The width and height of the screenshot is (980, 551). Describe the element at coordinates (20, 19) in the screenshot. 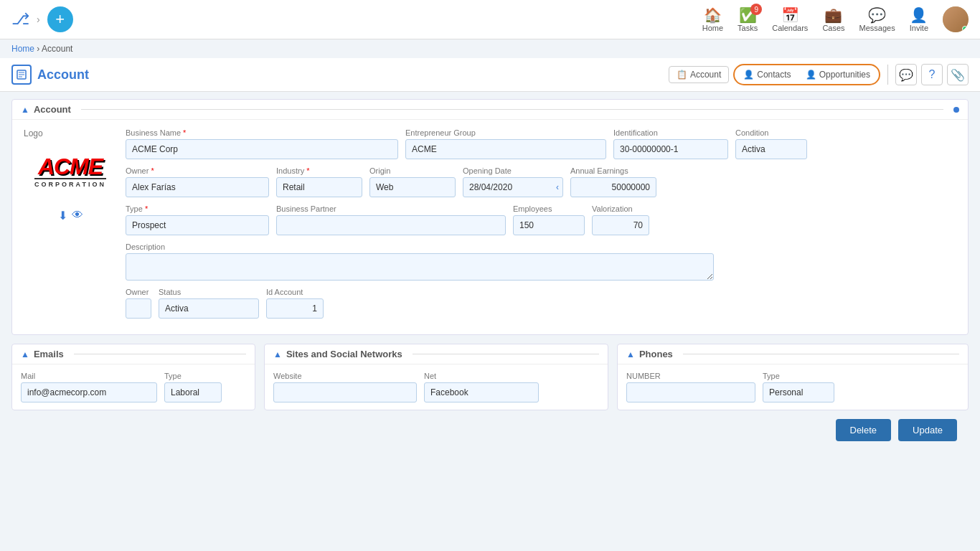

I see `tree-icon: ⎇` at that location.